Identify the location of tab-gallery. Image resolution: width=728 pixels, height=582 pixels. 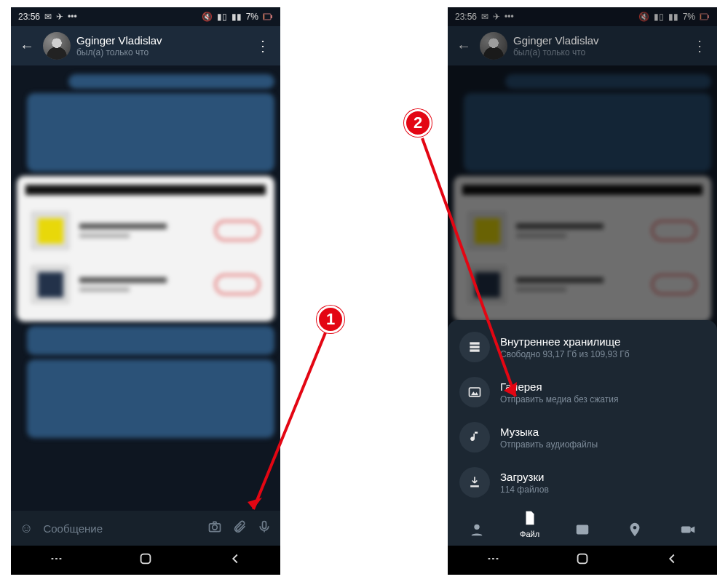
(582, 530).